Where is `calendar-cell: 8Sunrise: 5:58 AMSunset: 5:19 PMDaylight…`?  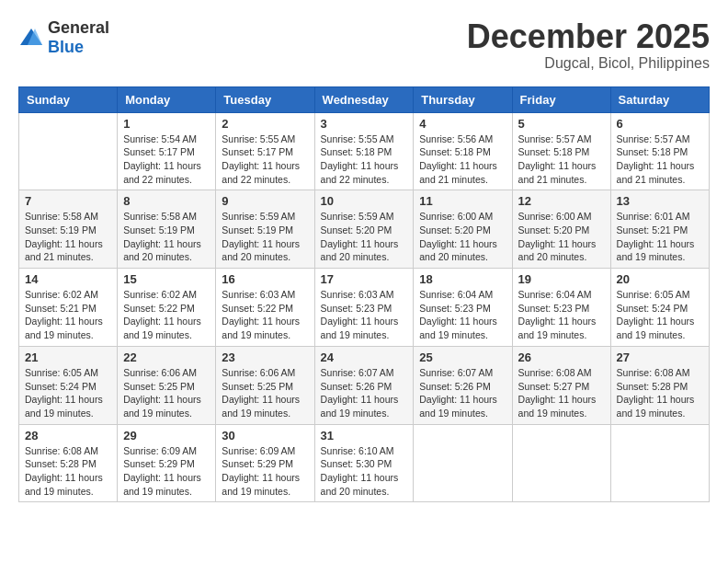 calendar-cell: 8Sunrise: 5:58 AMSunset: 5:19 PMDaylight… is located at coordinates (167, 230).